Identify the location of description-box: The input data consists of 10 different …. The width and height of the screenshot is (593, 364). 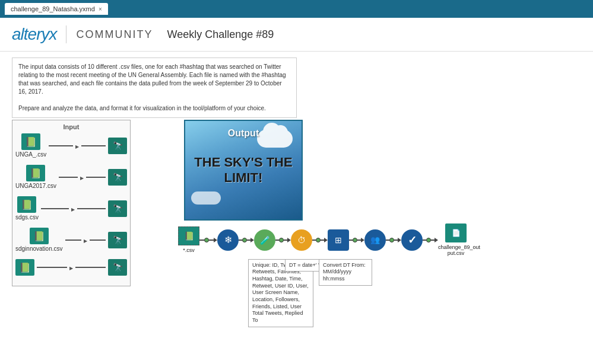
(154, 88).